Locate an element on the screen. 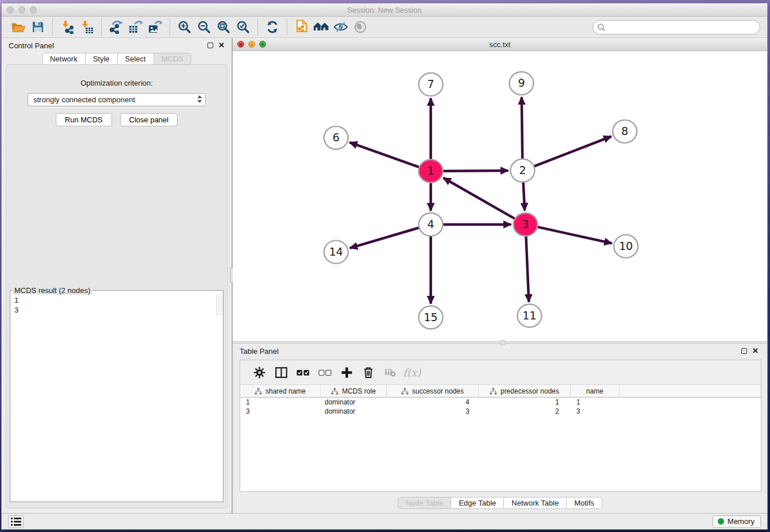  network-window-controls: ✕ − + is located at coordinates (252, 44).